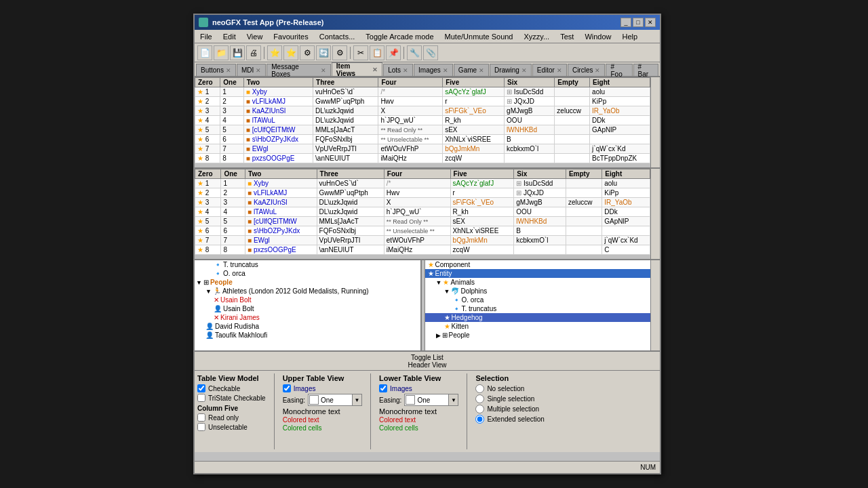 This screenshot has height=488, width=868. What do you see at coordinates (655, 122) in the screenshot?
I see `upper-table-scrollbar` at bounding box center [655, 122].